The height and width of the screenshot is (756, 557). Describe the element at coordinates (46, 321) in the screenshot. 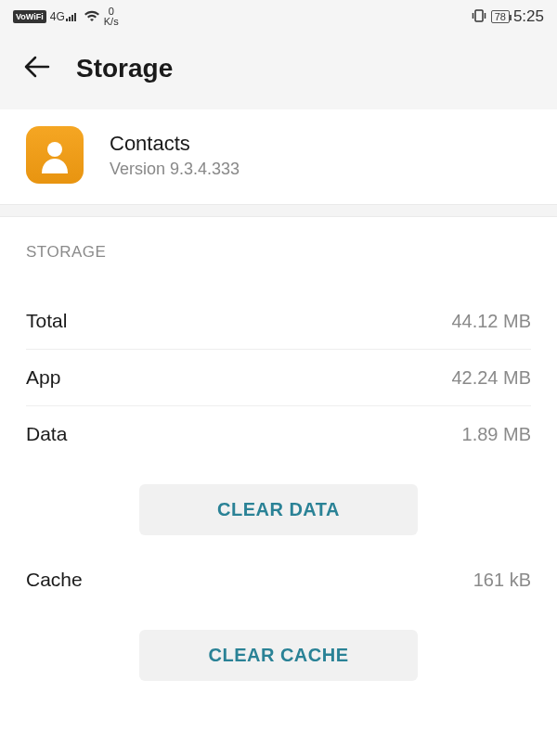

I see `row-total-label: Total` at that location.